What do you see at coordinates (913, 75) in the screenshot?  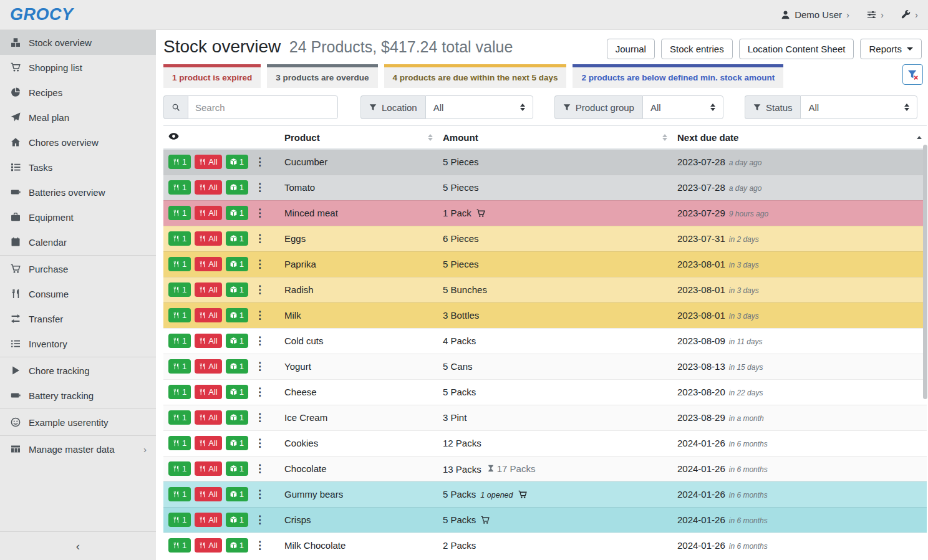 I see `clear-filters-button` at bounding box center [913, 75].